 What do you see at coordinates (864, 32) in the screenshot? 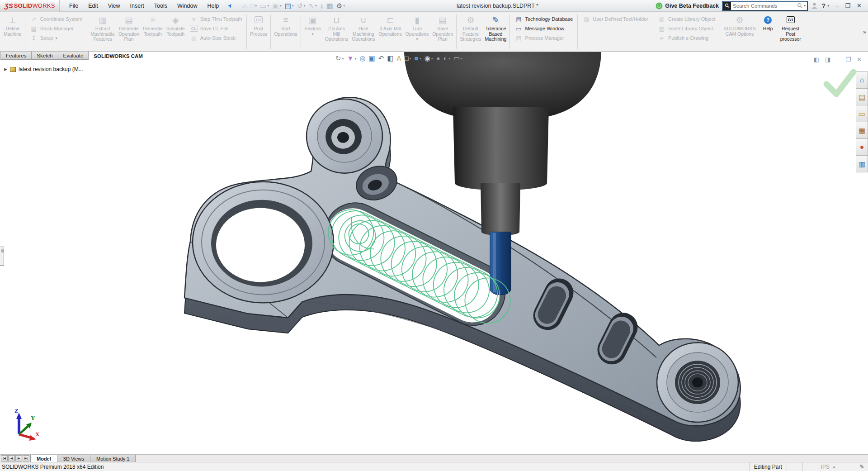
I see `ribbon-expand-chevron: »` at bounding box center [864, 32].